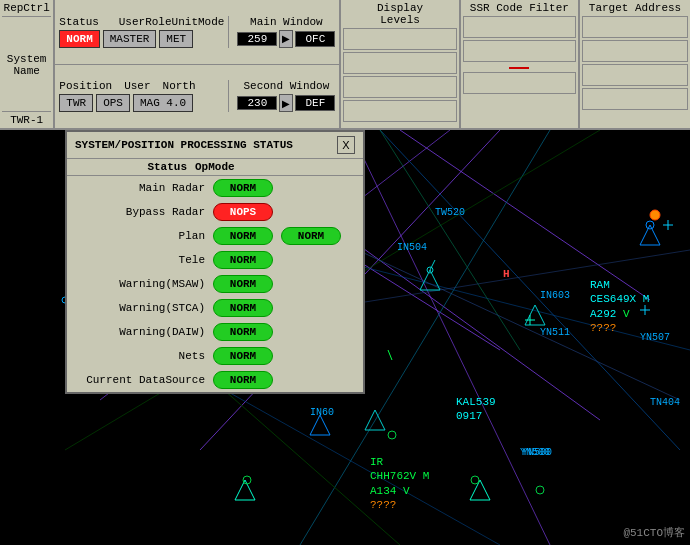 Image resolution: width=690 pixels, height=545 pixels. Describe the element at coordinates (286, 86) in the screenshot. I see `second-window-label: Second Window` at that location.